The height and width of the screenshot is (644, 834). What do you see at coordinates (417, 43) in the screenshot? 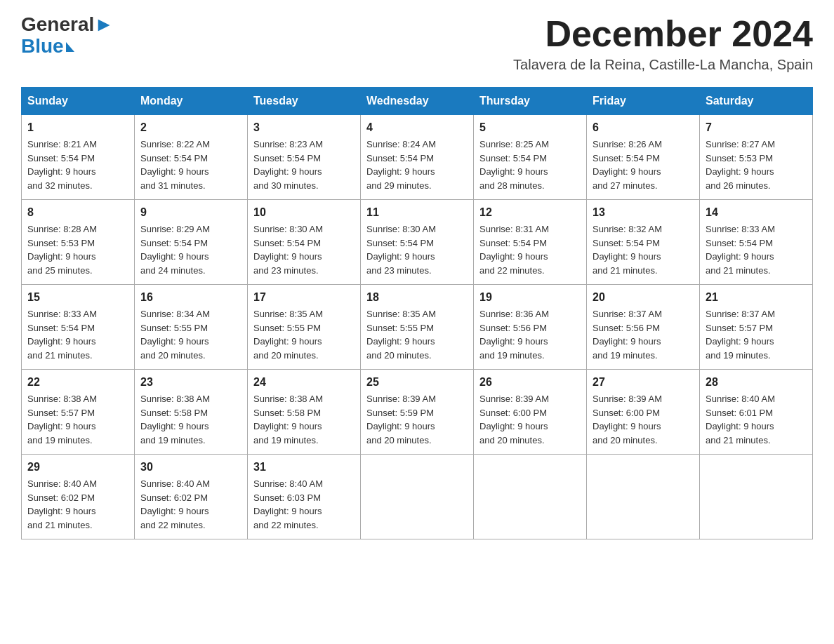
I see `page-header: General► Blue December 2024 Talavera de …` at bounding box center [417, 43].